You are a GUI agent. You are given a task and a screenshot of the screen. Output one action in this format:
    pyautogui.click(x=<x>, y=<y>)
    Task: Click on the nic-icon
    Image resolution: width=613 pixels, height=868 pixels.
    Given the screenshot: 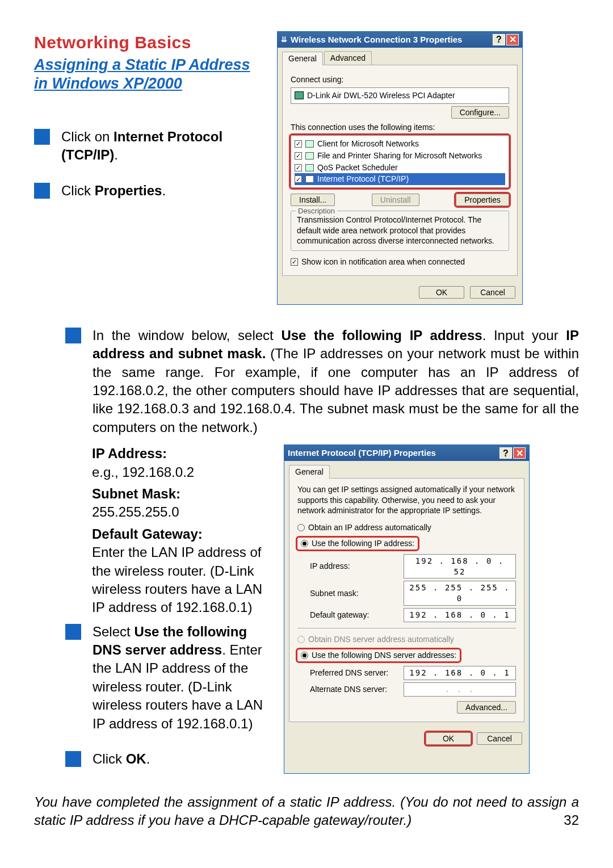 What is the action you would take?
    pyautogui.click(x=299, y=95)
    